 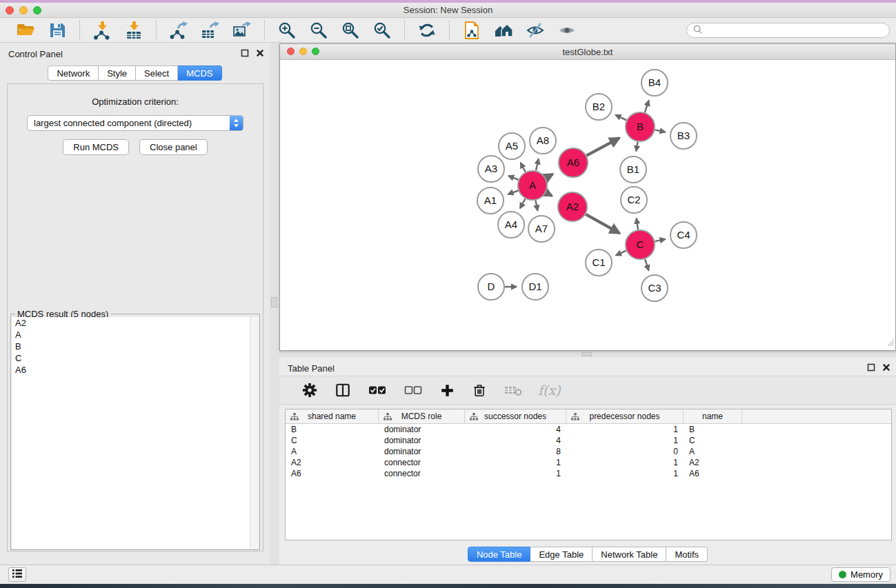 I want to click on graph-node-A3: A3, so click(x=491, y=169).